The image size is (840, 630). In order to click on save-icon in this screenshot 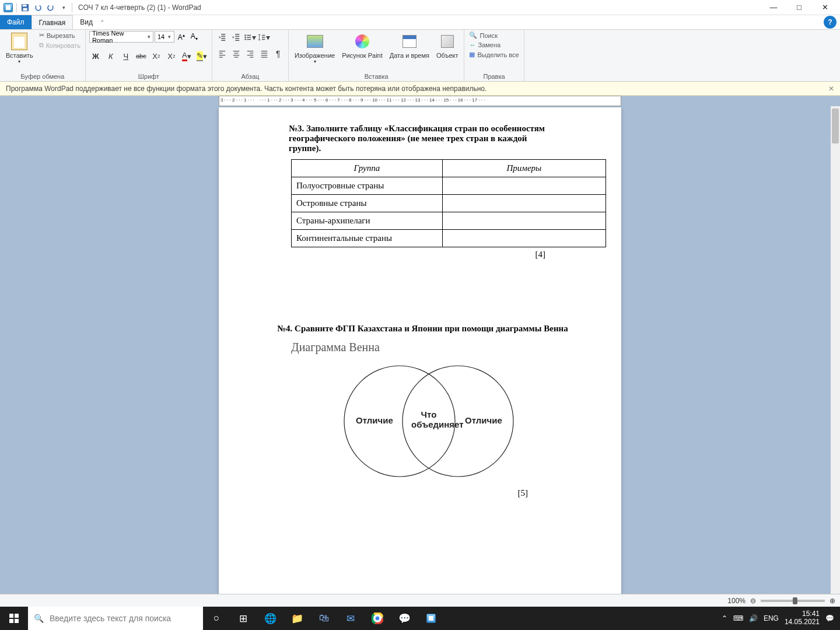, I will do `click(25, 8)`.